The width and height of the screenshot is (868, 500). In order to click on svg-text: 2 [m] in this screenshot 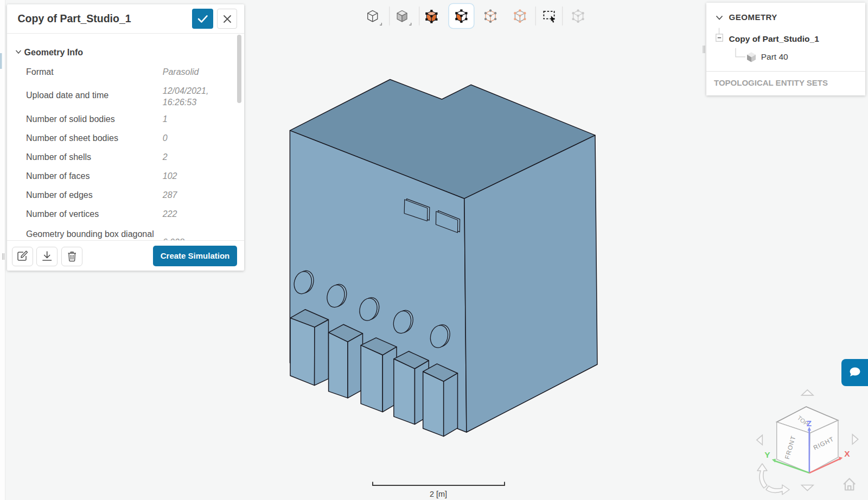, I will do `click(438, 494)`.